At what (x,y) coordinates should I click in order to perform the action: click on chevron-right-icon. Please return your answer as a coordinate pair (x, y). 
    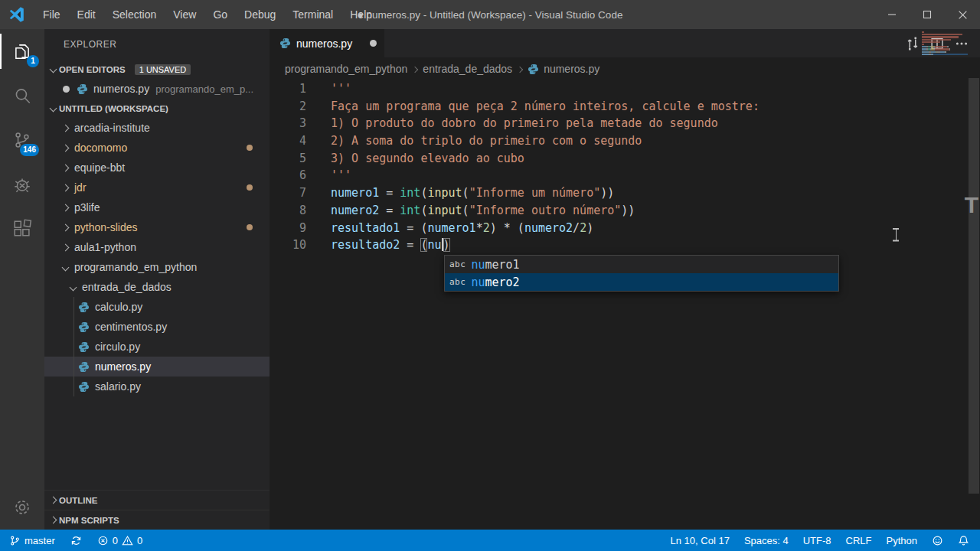
    Looking at the image, I should click on (66, 168).